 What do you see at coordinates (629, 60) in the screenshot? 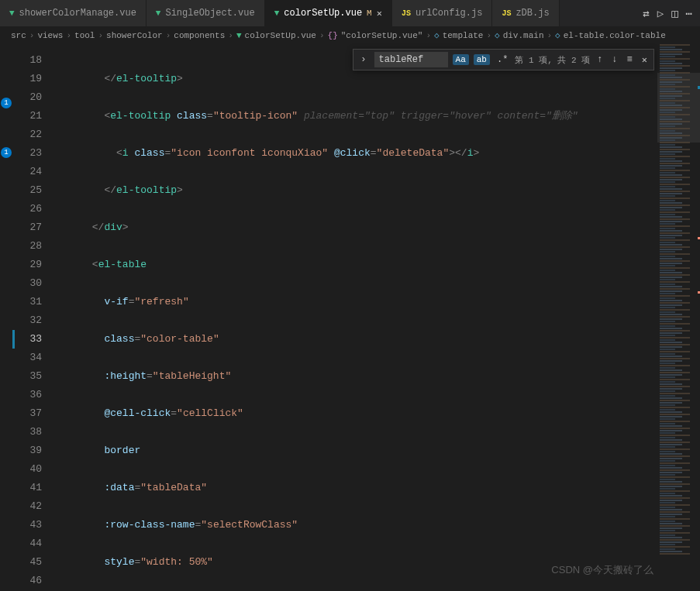
I see `find-selection-icon: ≡` at bounding box center [629, 60].